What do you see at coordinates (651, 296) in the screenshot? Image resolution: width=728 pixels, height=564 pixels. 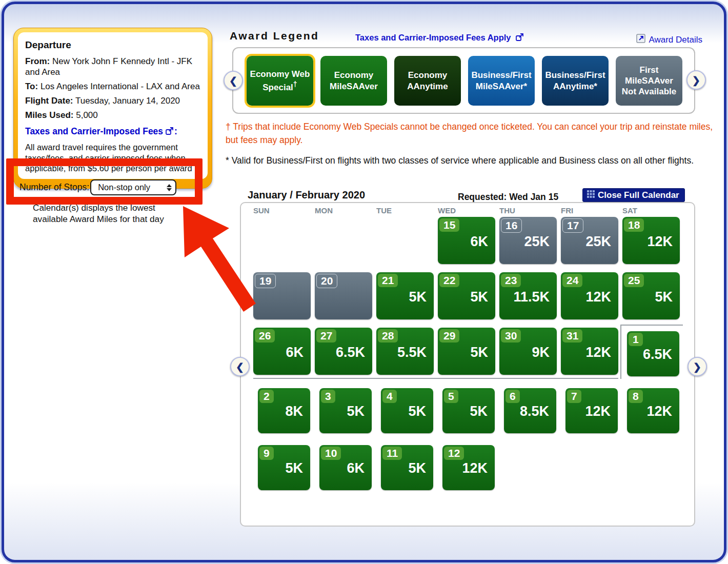 I see `calendar-day-jan-25: 255K` at bounding box center [651, 296].